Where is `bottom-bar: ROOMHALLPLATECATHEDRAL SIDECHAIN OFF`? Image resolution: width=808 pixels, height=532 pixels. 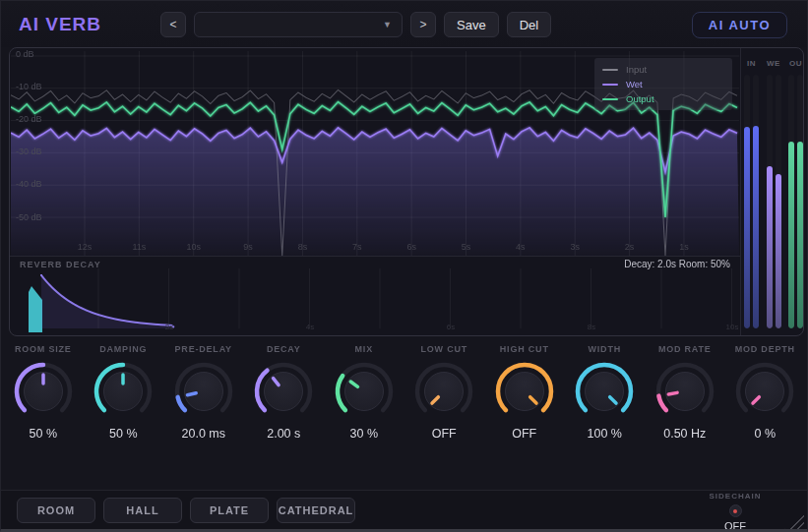 bottom-bar: ROOMHALLPLATECATHEDRAL SIDECHAIN OFF is located at coordinates (404, 511).